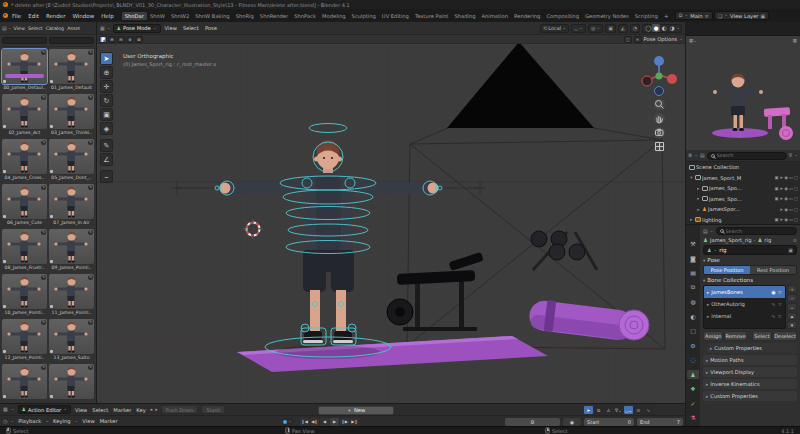  Describe the element at coordinates (694, 16) in the screenshot. I see `scene-selector: ⧉⌄ Main ✕` at that location.